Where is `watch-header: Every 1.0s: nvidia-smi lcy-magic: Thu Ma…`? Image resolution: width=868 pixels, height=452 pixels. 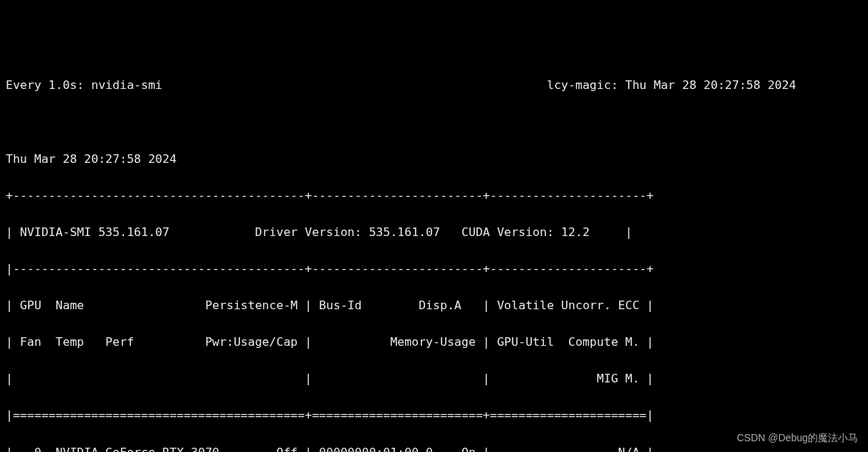 watch-header: Every 1.0s: nvidia-smi lcy-magic: Thu Ma… is located at coordinates (434, 85).